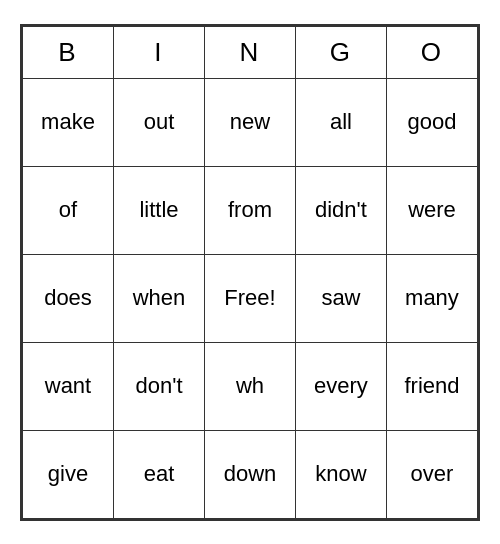 This screenshot has height=544, width=500. What do you see at coordinates (432, 52) in the screenshot?
I see `col-header-o: O` at bounding box center [432, 52].